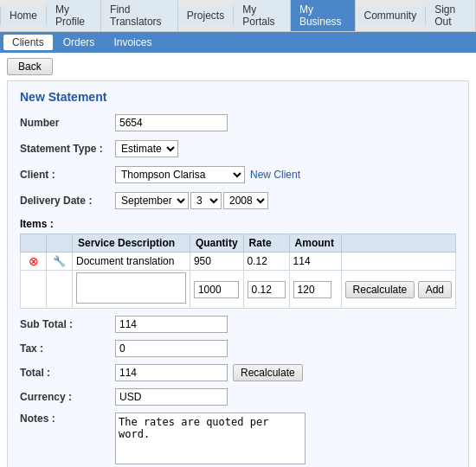 Image resolution: width=476 pixels, height=467 pixels. I want to click on subnav-orders: Orders, so click(80, 42).